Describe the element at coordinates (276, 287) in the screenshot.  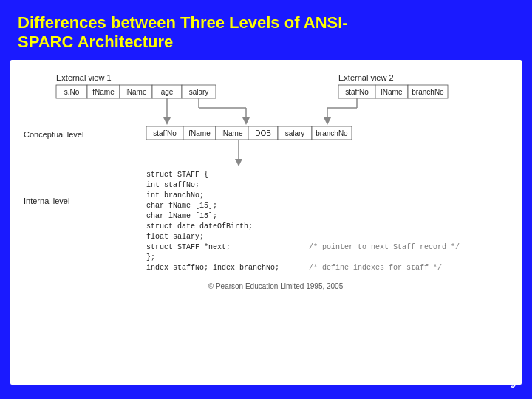
I see `copyright-text: © Pearson Education Limited 1995, 2005` at that location.